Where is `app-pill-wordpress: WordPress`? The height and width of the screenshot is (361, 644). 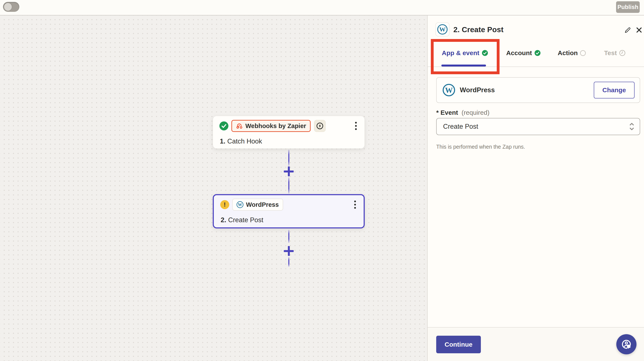
app-pill-wordpress: WordPress is located at coordinates (258, 205).